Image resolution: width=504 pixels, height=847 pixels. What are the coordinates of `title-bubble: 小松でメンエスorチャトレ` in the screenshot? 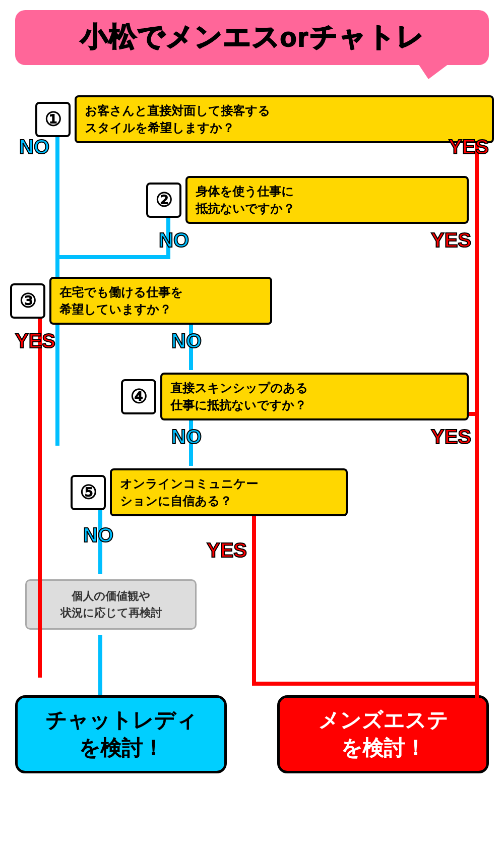 It's located at (252, 37).